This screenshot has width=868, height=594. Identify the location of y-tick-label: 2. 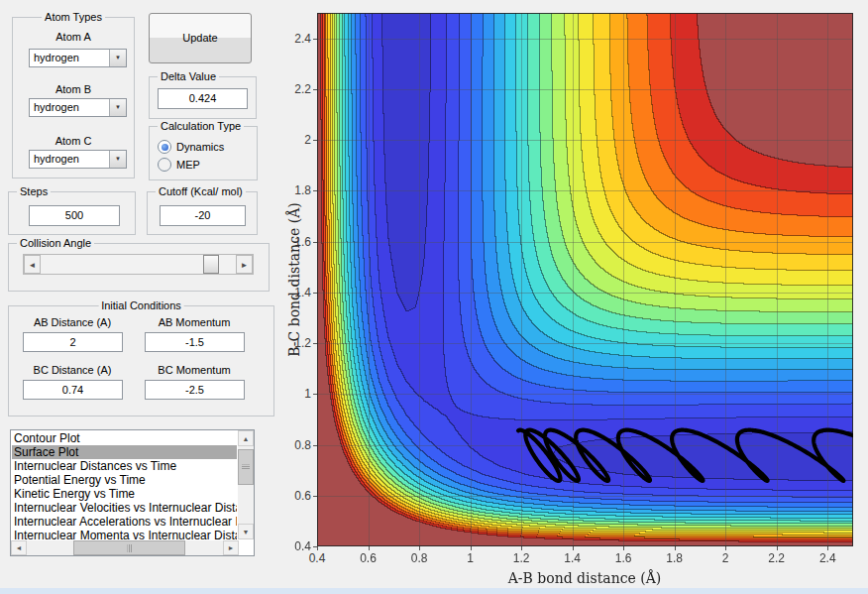
(294, 140).